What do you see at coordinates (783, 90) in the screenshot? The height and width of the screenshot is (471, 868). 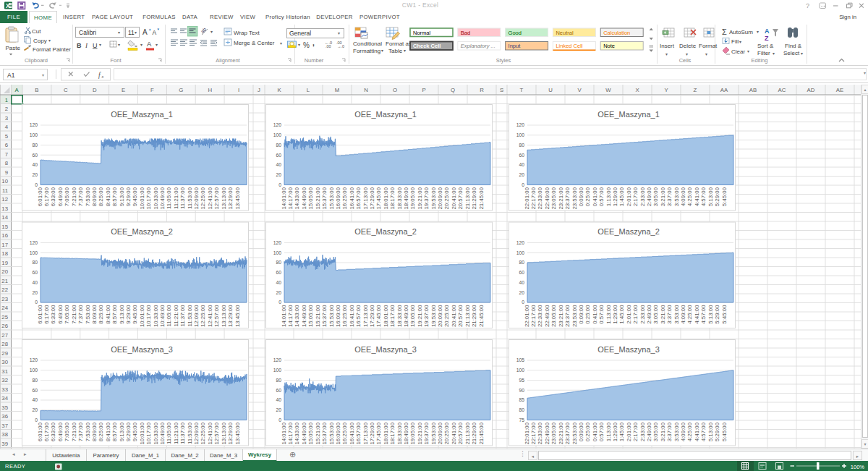 I see `svg-text: AC` at bounding box center [783, 90].